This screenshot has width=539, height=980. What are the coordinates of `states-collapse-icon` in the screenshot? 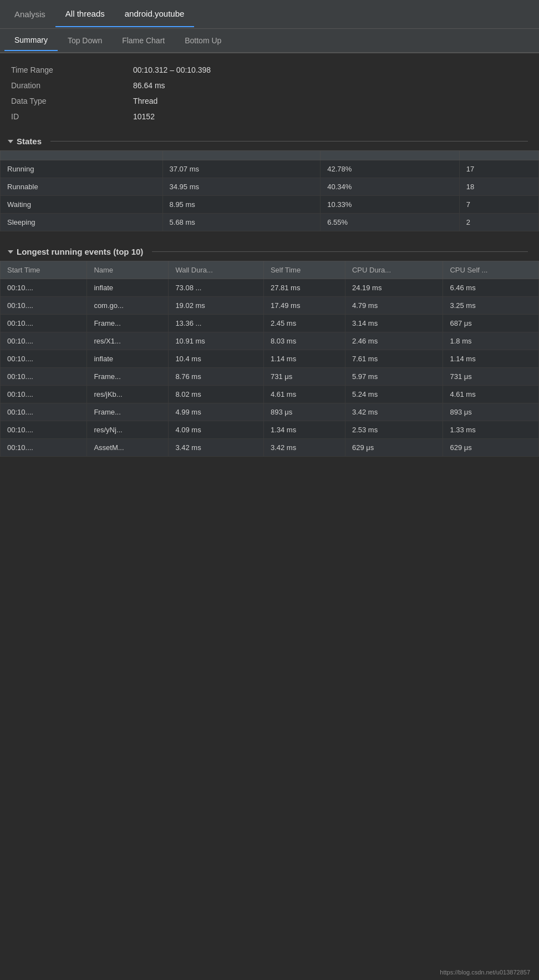 It's located at (11, 142).